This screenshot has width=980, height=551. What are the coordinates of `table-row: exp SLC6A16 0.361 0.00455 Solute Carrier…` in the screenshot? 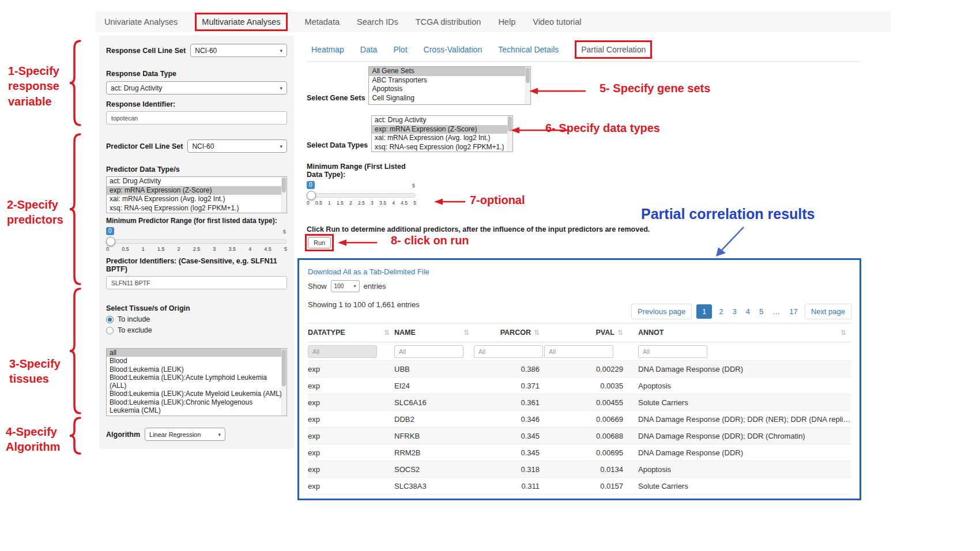 It's located at (579, 402).